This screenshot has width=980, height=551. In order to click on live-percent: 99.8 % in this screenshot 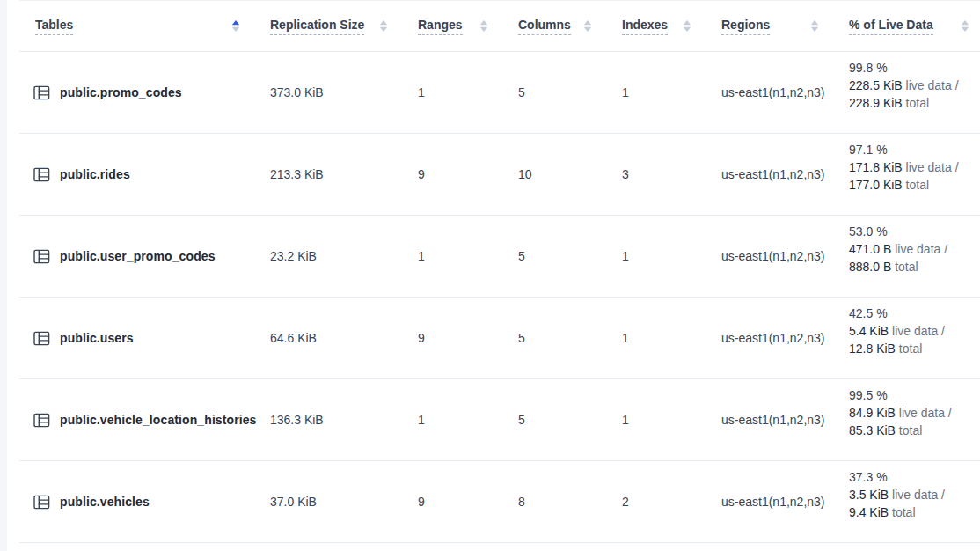, I will do `click(915, 68)`.